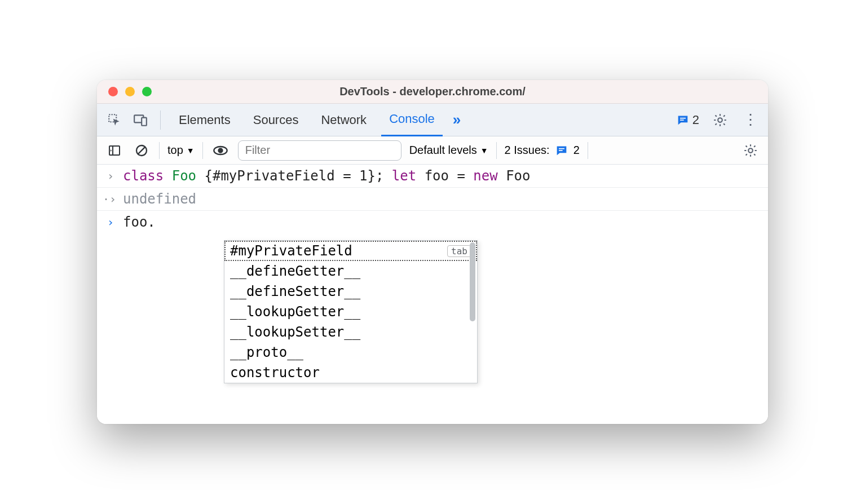 The image size is (865, 504). Describe the element at coordinates (267, 352) in the screenshot. I see `autocomplete-label: __proto__` at that location.